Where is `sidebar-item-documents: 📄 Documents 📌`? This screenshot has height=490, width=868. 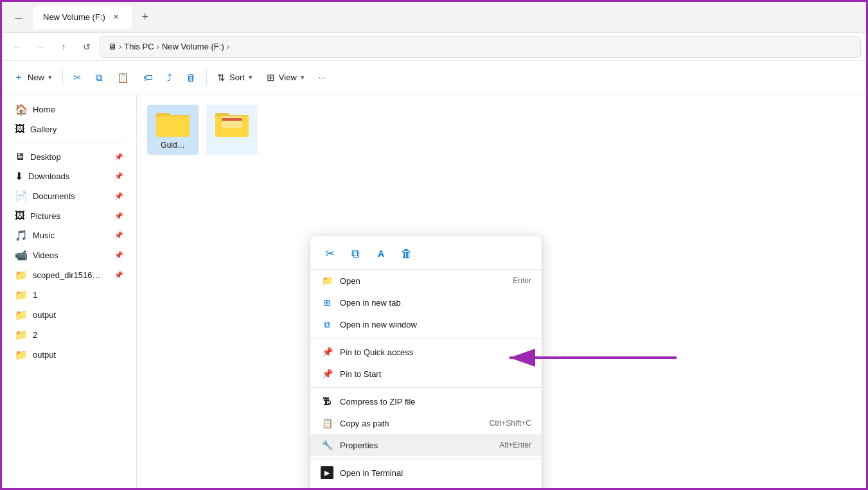 sidebar-item-documents: 📄 Documents 📌 is located at coordinates (69, 197).